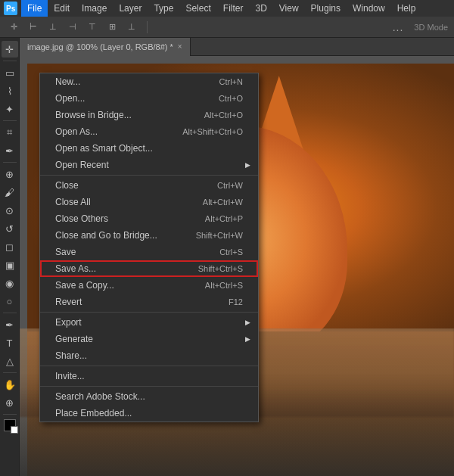  Describe the element at coordinates (10, 49) in the screenshot. I see `move-tool: ✛` at that location.